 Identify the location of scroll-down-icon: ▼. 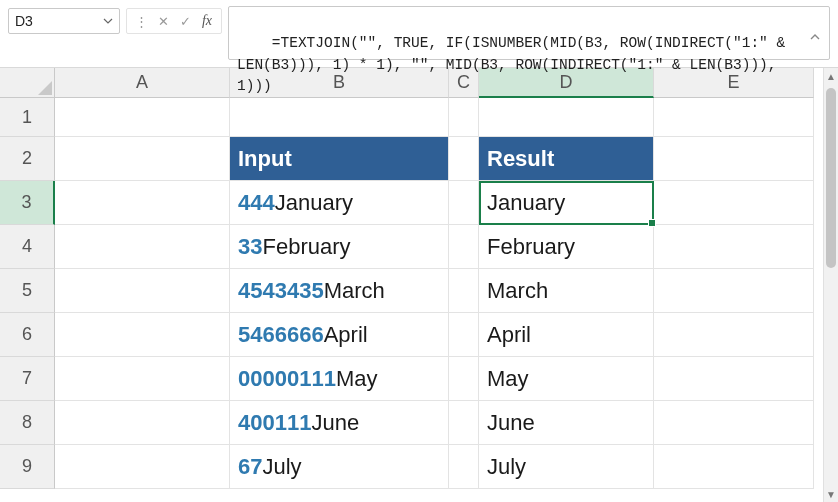
(831, 494).